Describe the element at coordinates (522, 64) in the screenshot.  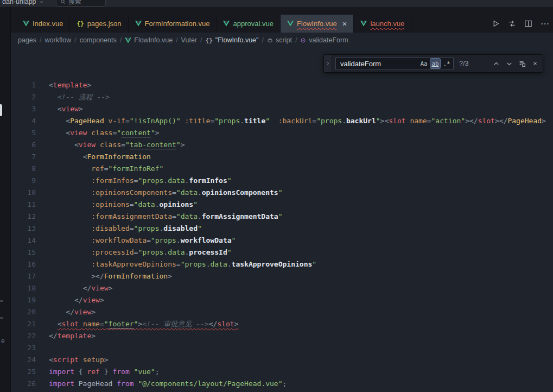
I see `find-in-selection-button` at that location.